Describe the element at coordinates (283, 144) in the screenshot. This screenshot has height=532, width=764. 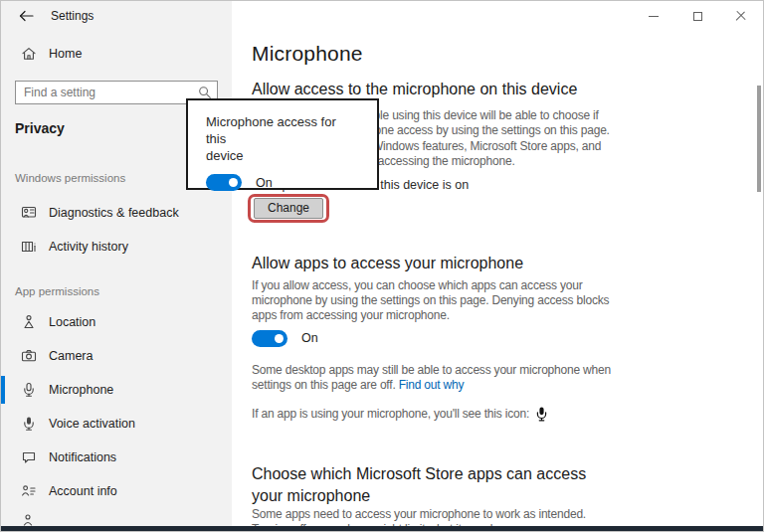
I see `microphone-access-flyout: Microphone access for this device On` at that location.